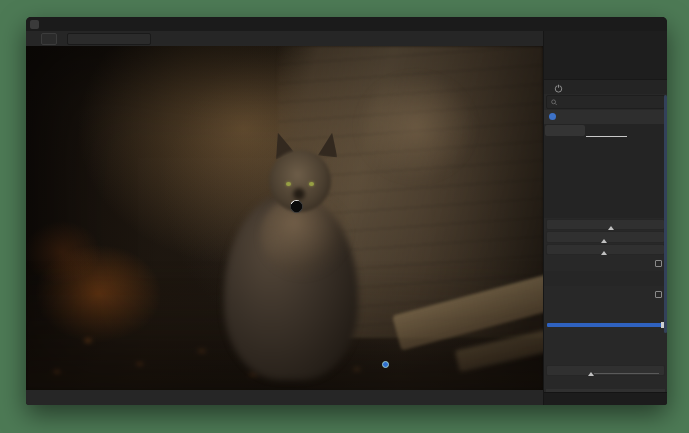 The height and width of the screenshot is (433, 689). What do you see at coordinates (49, 39) in the screenshot?
I see `rating-filter` at bounding box center [49, 39].